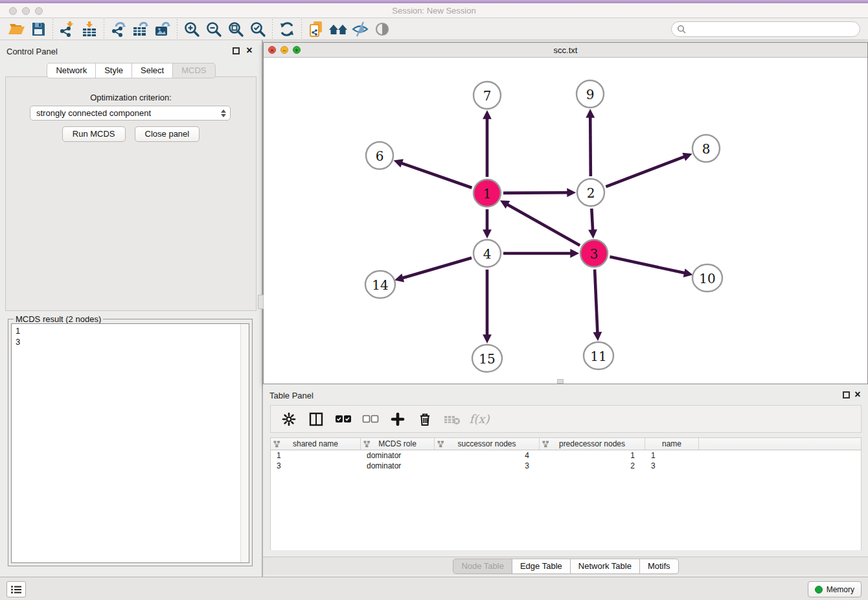 The image size is (868, 600). I want to click on search-input, so click(773, 29).